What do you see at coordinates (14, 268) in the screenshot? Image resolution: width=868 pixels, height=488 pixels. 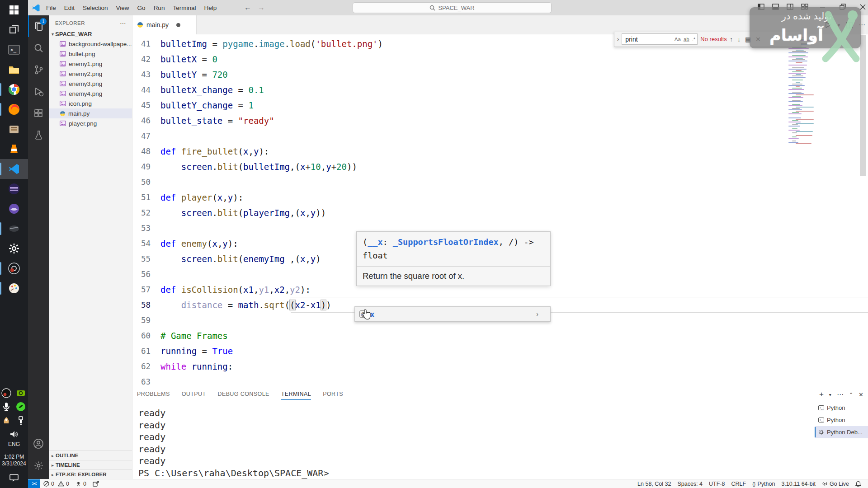 I see `obs-icon` at bounding box center [14, 268].